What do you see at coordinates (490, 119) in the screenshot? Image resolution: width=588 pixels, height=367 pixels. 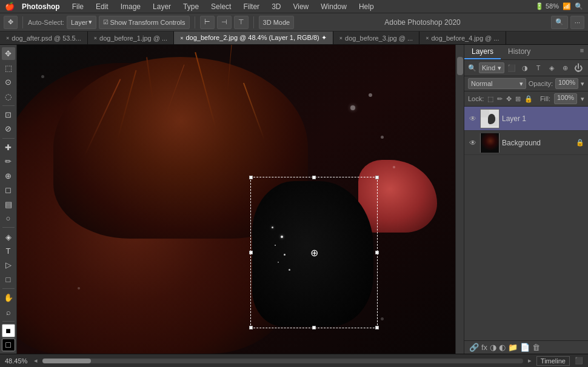 I see `layer-1-thumbnail` at bounding box center [490, 119].